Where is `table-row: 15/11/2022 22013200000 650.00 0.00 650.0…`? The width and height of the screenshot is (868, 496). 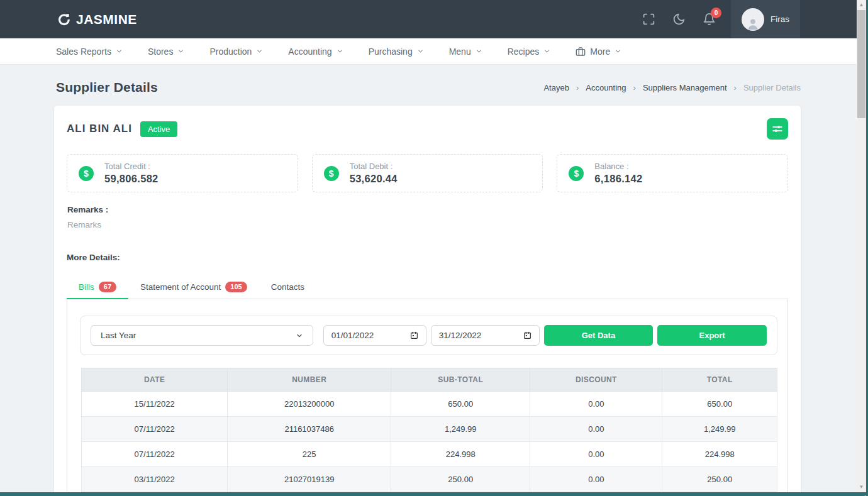 table-row: 15/11/2022 22013200000 650.00 0.00 650.0… is located at coordinates (430, 404).